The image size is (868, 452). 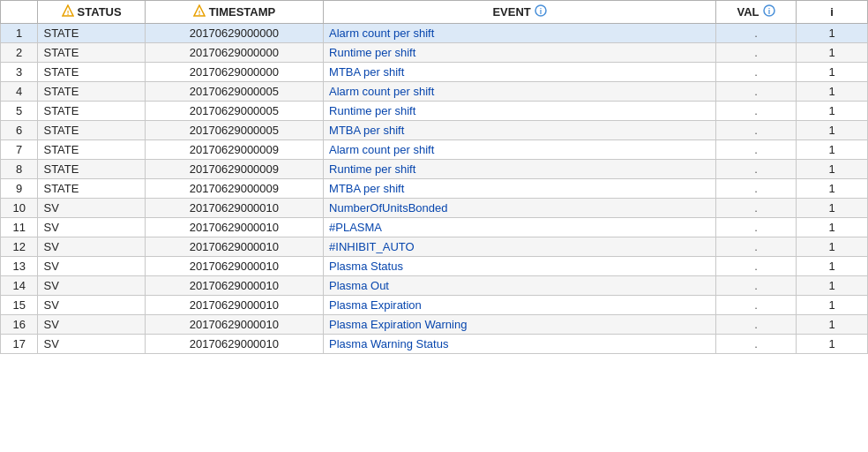 What do you see at coordinates (19, 34) in the screenshot?
I see `cell-row-number: 1` at bounding box center [19, 34].